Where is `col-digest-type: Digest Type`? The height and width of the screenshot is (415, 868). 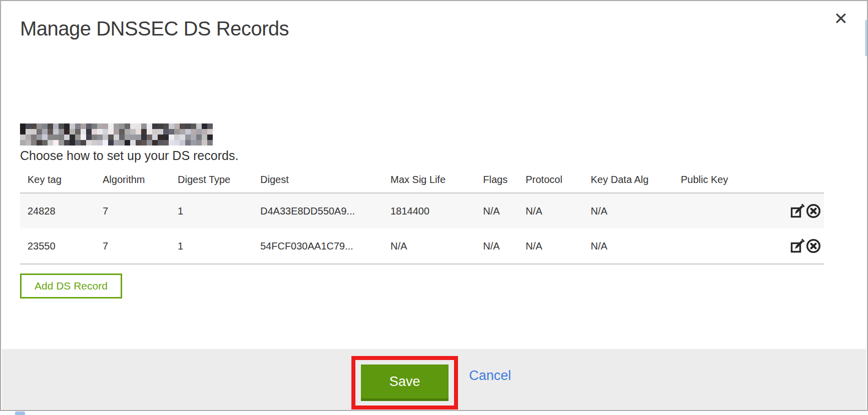
col-digest-type: Digest Type is located at coordinates (211, 180).